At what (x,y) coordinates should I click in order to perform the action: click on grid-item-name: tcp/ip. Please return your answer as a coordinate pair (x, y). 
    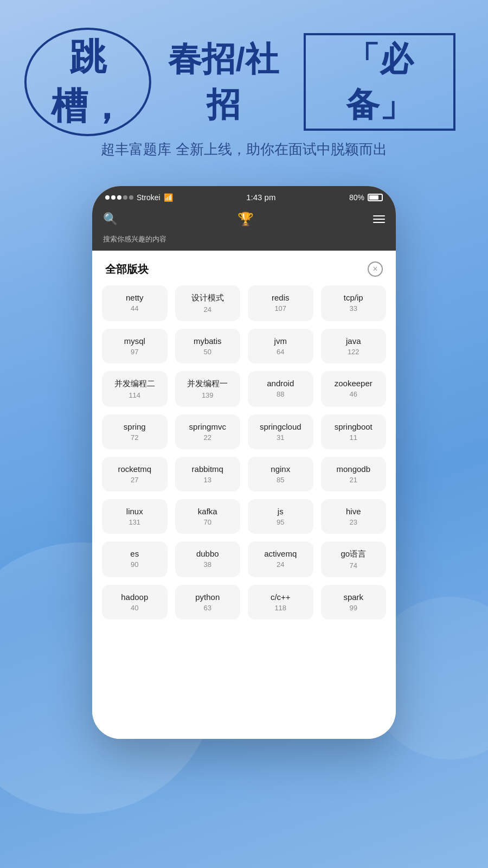
    Looking at the image, I should click on (354, 297).